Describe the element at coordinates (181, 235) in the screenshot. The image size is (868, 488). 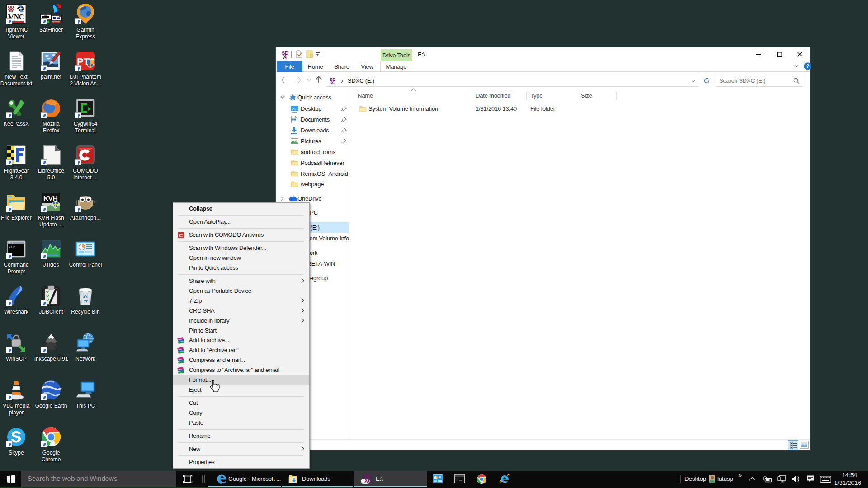
I see `svg-text: C` at that location.